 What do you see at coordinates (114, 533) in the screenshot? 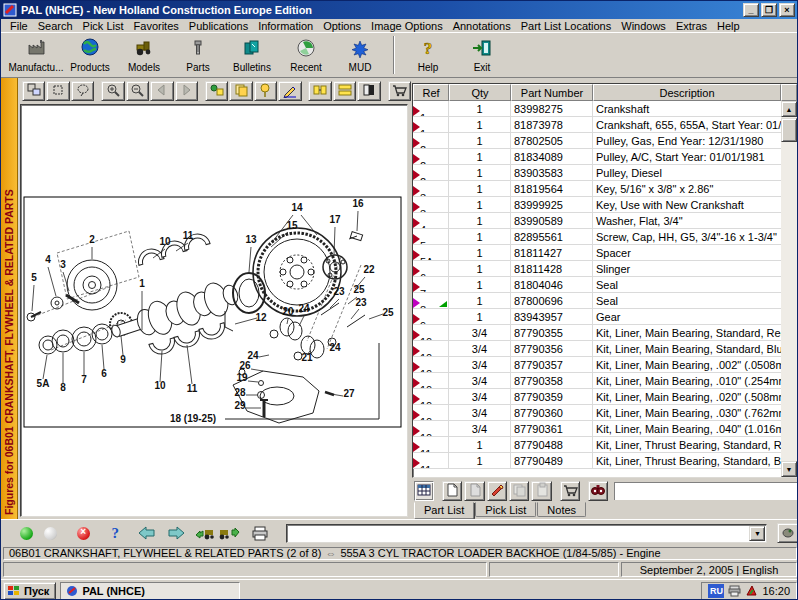
I see `help-question-icon: ?` at bounding box center [114, 533].